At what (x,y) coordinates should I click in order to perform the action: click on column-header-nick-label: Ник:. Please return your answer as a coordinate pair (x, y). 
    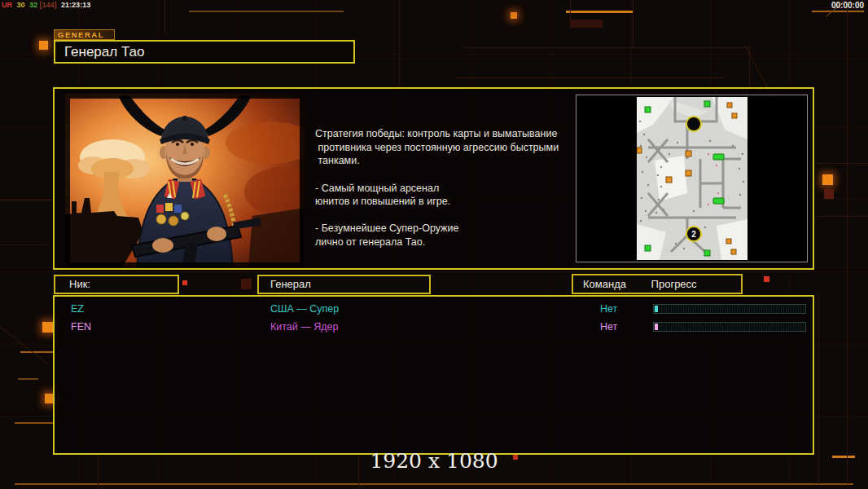
    Looking at the image, I should click on (80, 284).